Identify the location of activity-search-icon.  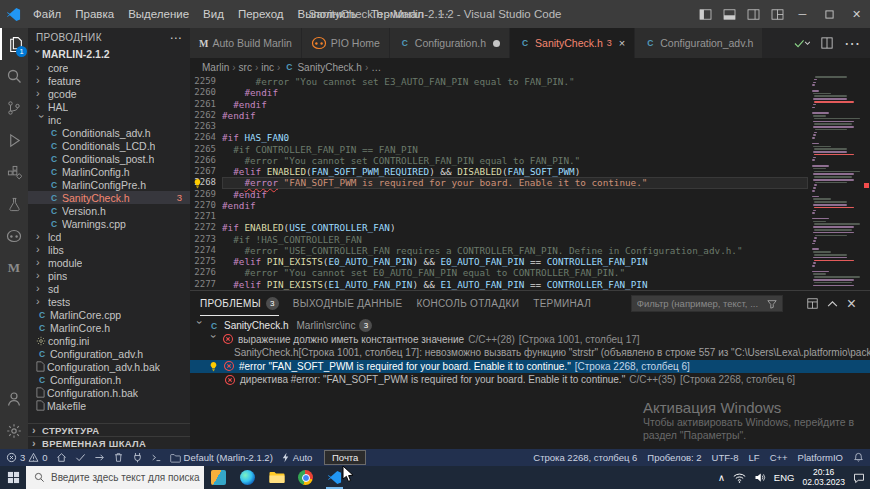
(14, 76).